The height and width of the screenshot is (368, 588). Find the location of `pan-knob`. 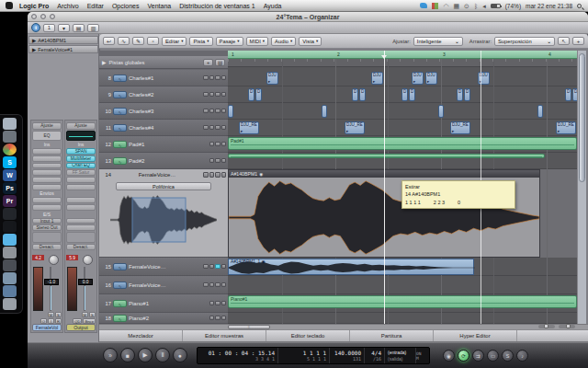

pan-knob is located at coordinates (88, 259).